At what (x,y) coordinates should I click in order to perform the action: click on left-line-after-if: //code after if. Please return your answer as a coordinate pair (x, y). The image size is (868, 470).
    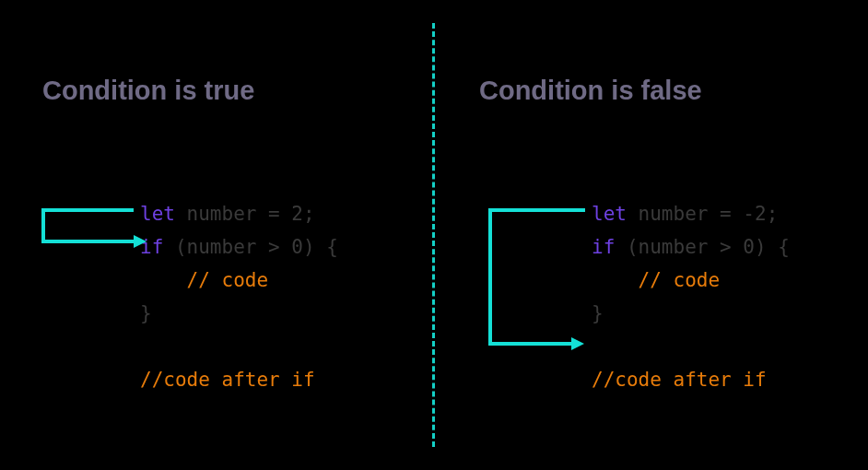
    Looking at the image, I should click on (228, 380).